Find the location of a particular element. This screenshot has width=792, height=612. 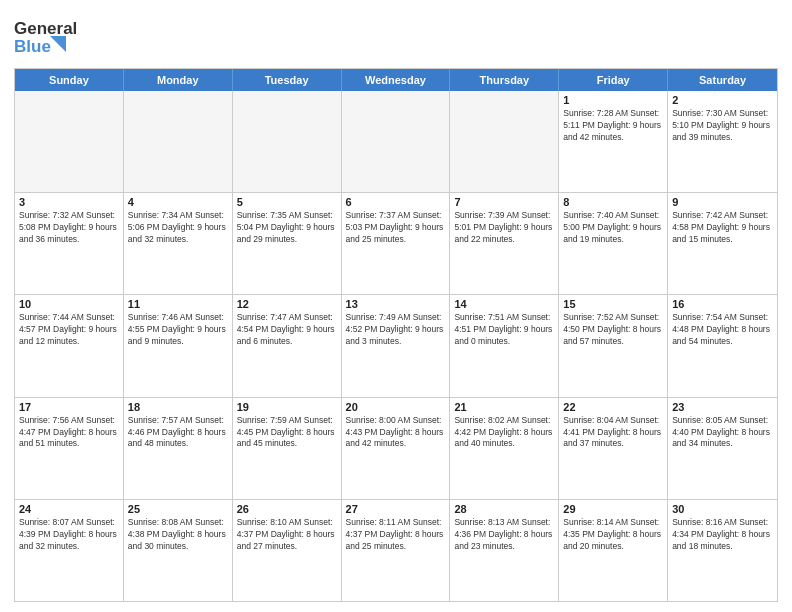

day-info: Sunrise: 8:00 AM Sunset: 4:43 PM Dayligh… is located at coordinates (396, 433).